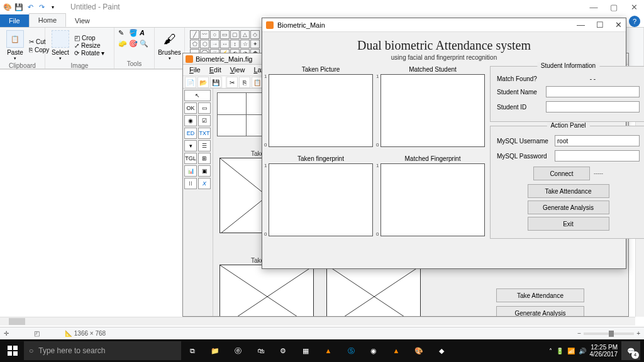 This screenshot has width=644, height=362. Describe the element at coordinates (238, 351) in the screenshot. I see `taskbar-edge-icon: ⓔ` at that location.